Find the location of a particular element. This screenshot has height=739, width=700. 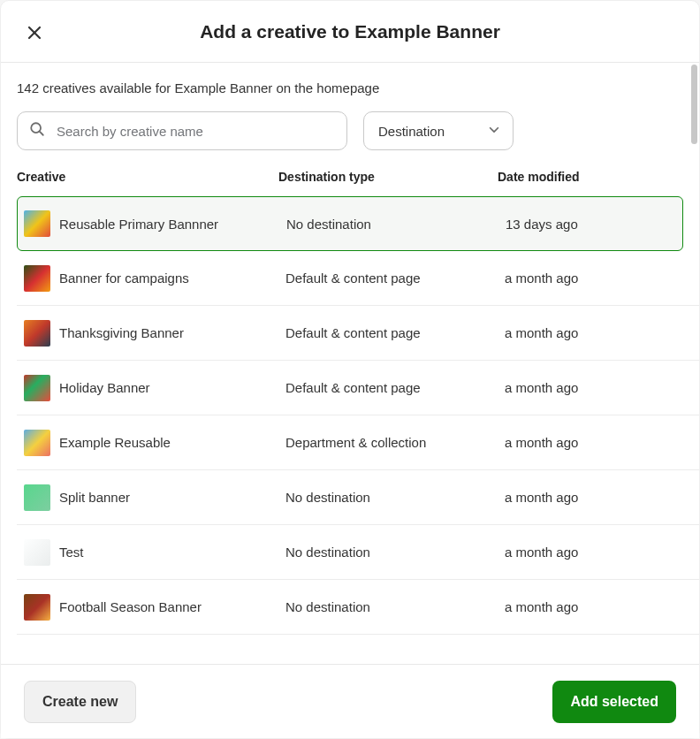

modal-footer: Create new Add selected is located at coordinates (350, 701).